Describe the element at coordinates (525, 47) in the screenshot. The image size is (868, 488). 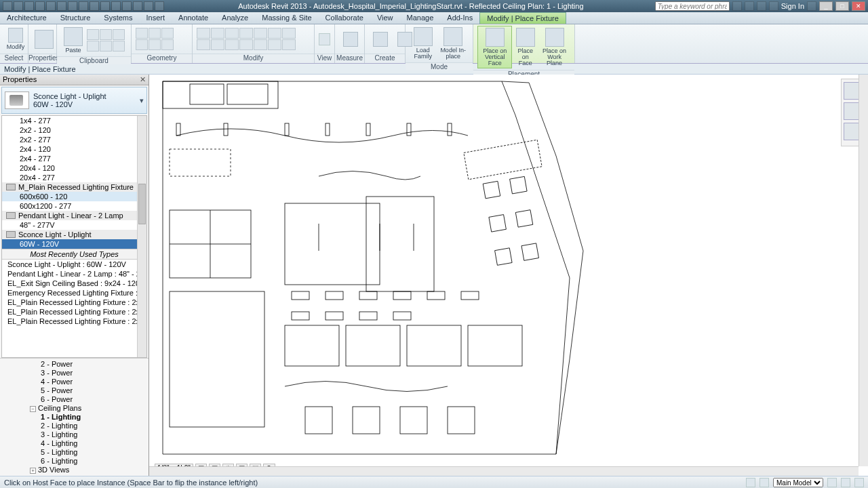
I see `place-face-button: Place on Face` at that location.